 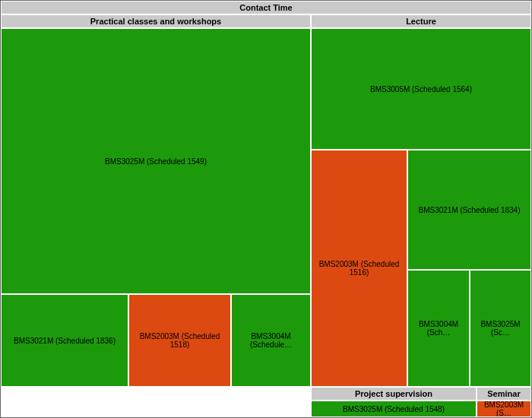 I want to click on treemap-cell-practical-bms3021m: BMS3021M (Scheduled 1836), so click(x=65, y=340).